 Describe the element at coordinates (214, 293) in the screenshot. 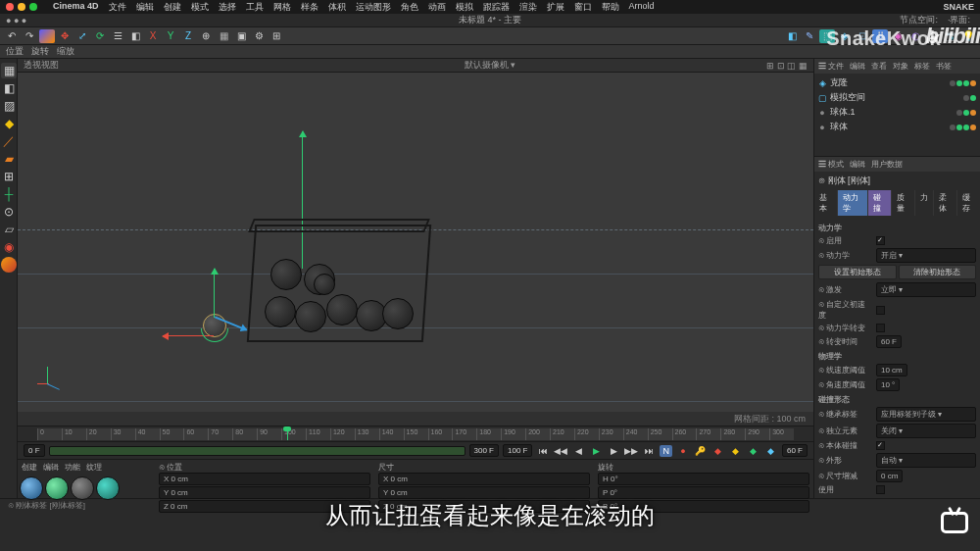

I see `gizmo-y-axis` at that location.